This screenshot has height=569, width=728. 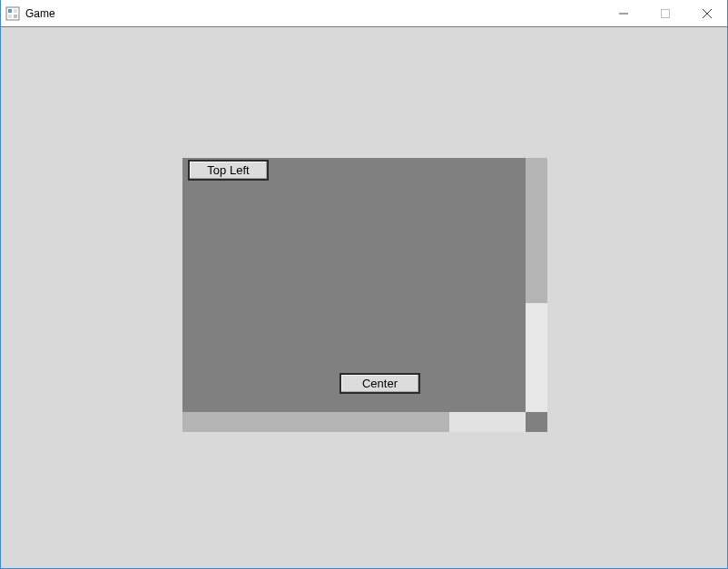 I want to click on game-block-bottom-mid, so click(x=487, y=422).